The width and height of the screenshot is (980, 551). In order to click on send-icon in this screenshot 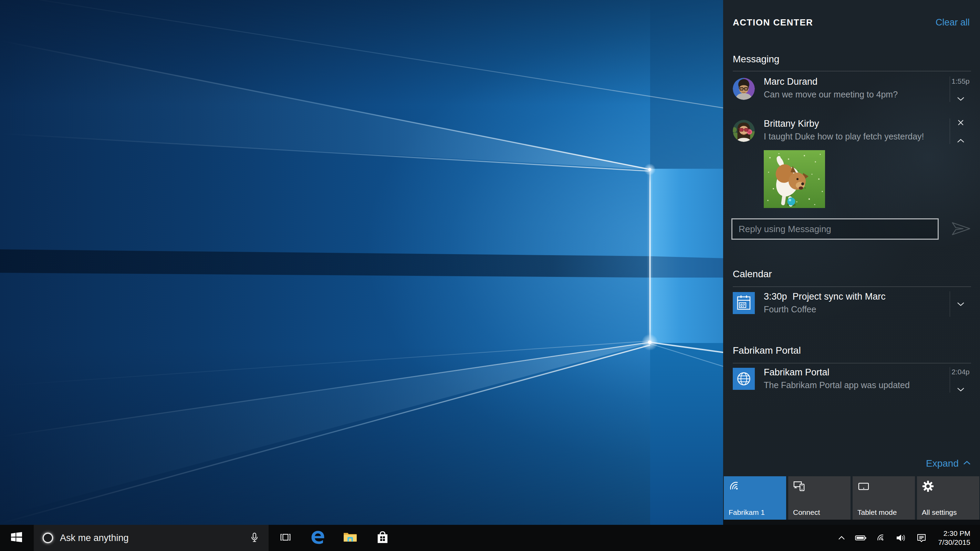, I will do `click(961, 229)`.